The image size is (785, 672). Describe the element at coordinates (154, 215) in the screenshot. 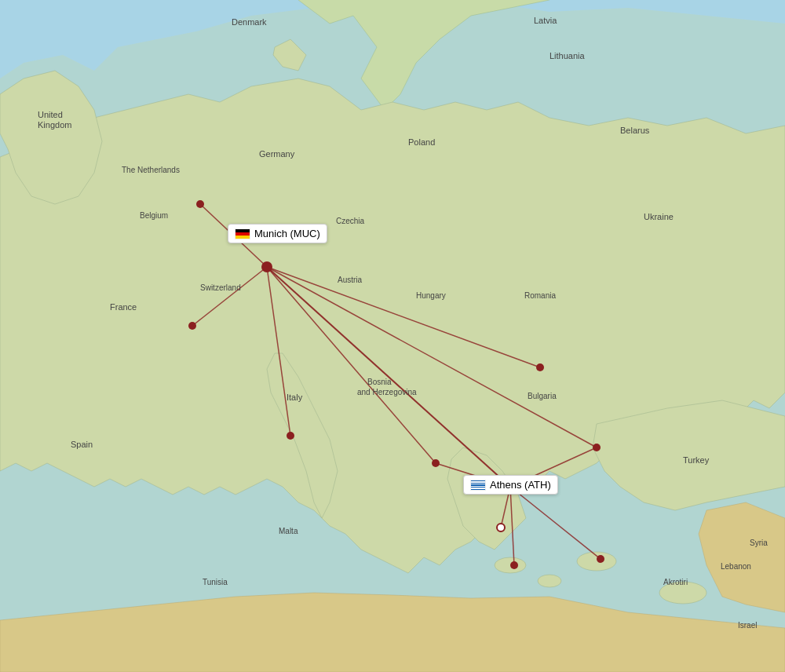

I see `svg-text: Belgium` at that location.